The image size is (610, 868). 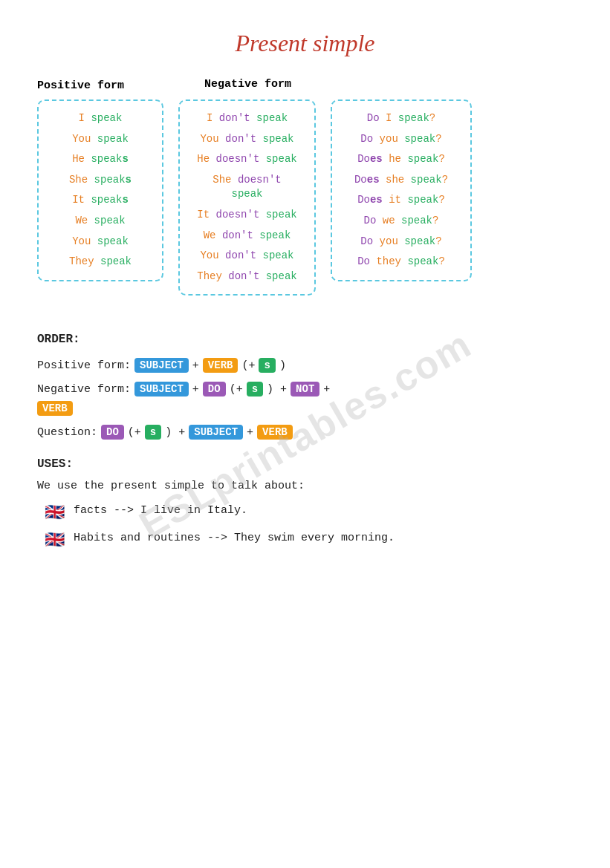 I want to click on pos-row-2: You speak, so click(x=100, y=140).